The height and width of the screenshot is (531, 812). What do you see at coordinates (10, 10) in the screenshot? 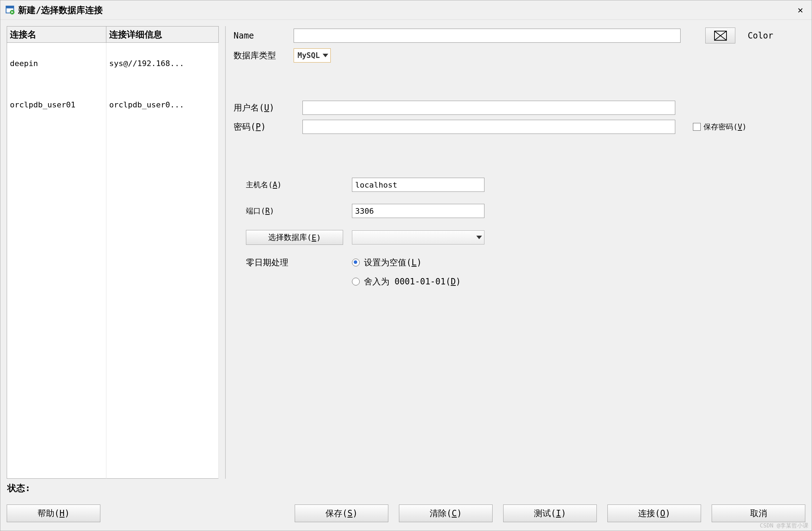
I see `app-icon` at bounding box center [10, 10].